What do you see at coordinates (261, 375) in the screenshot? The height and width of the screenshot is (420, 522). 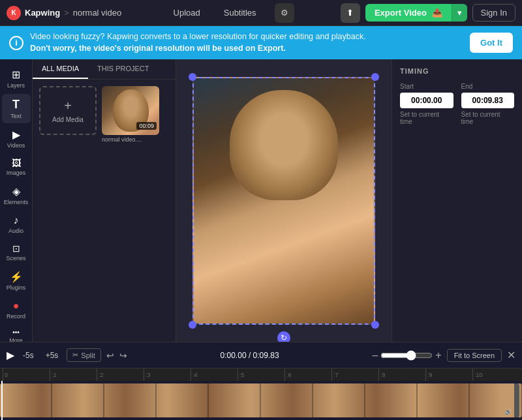 I see `ruler-mark-5: :5` at bounding box center [261, 375].